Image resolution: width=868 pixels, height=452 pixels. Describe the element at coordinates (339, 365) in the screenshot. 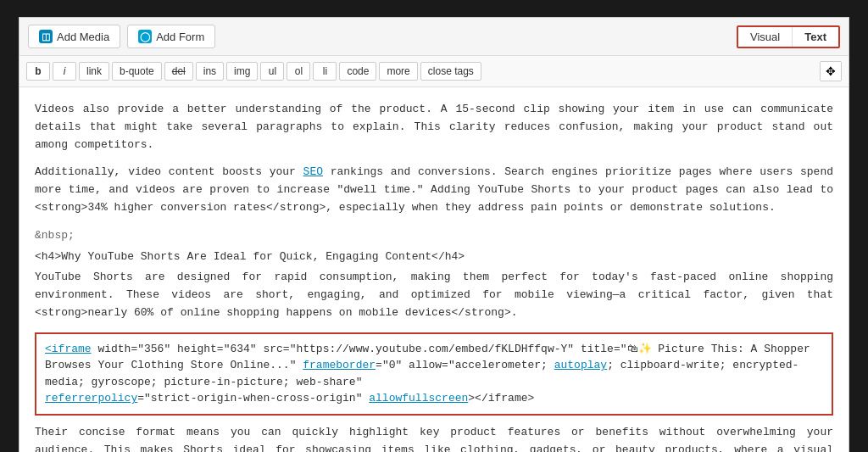

I see `frameborder-link: frameborder` at that location.